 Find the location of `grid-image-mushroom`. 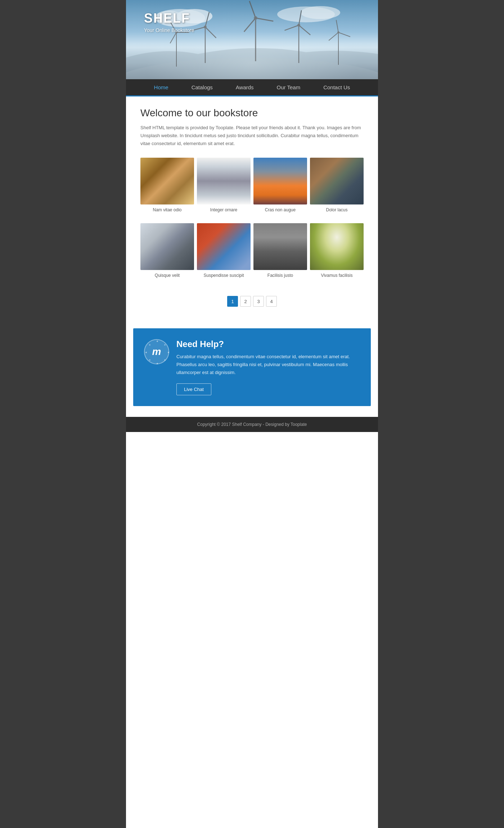

grid-image-mushroom is located at coordinates (337, 247).